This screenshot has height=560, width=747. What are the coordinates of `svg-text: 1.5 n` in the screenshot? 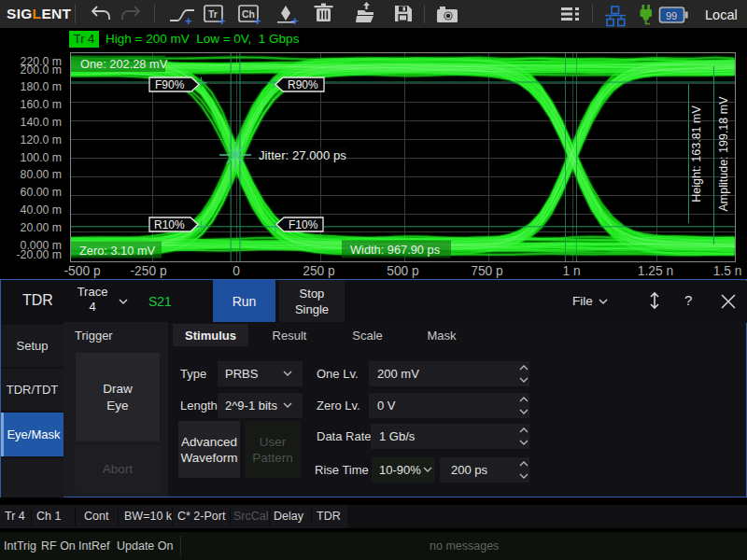 It's located at (728, 271).